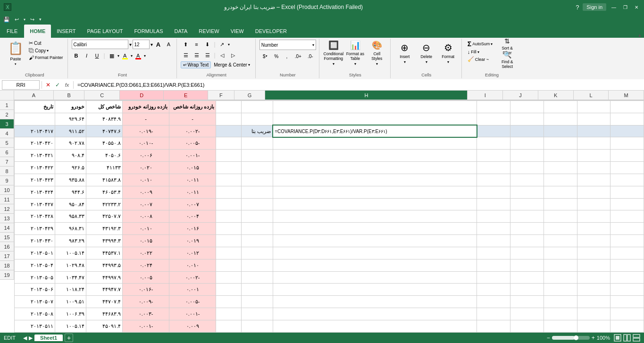  I want to click on cell-J7, so click(527, 180).